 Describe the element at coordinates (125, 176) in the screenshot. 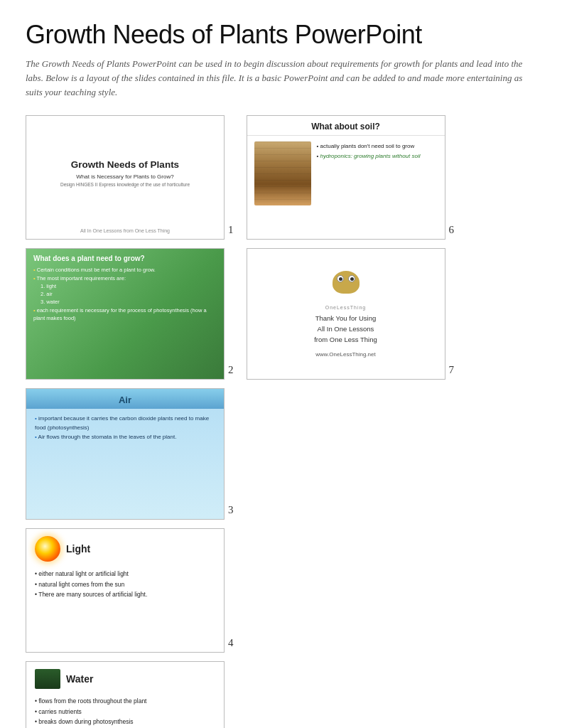

I see `slide-1-subtitle: What is Necessary for Plants to Grow?` at that location.